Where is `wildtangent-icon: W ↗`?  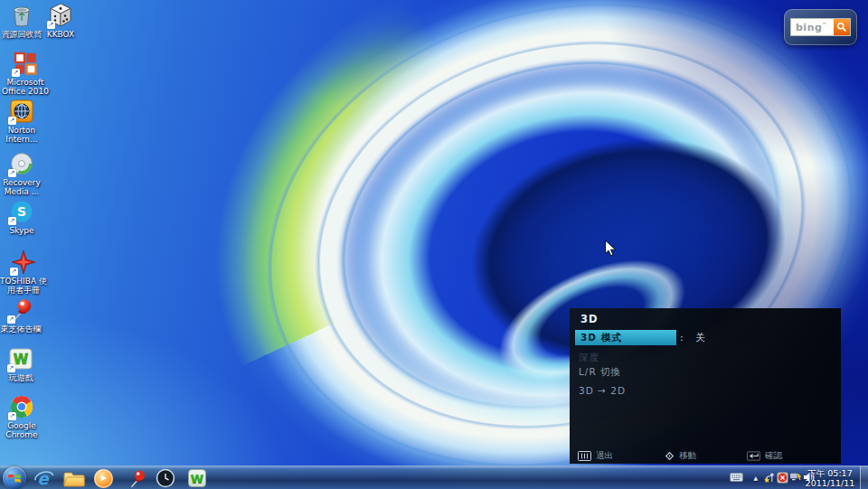
wildtangent-icon: W ↗ is located at coordinates (21, 359).